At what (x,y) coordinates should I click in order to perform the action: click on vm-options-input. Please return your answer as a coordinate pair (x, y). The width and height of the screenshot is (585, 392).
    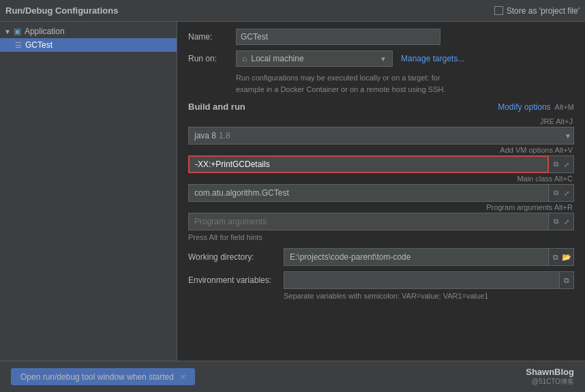
    Looking at the image, I should click on (368, 164).